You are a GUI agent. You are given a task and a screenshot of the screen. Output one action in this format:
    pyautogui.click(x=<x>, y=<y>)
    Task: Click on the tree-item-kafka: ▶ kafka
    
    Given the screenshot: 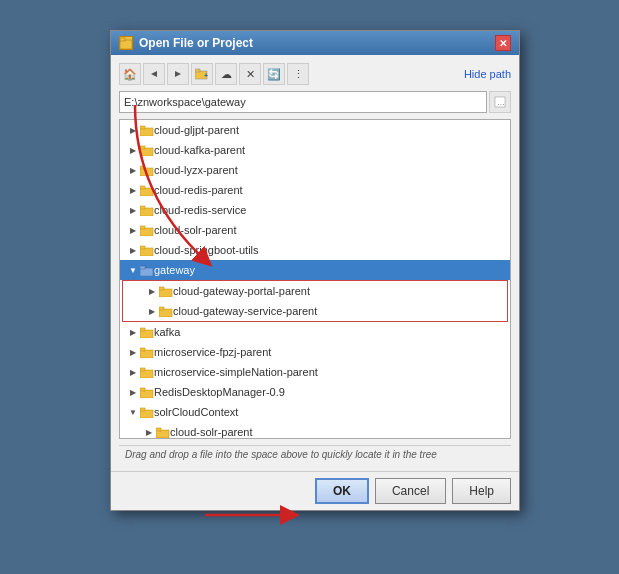 What is the action you would take?
    pyautogui.click(x=315, y=332)
    